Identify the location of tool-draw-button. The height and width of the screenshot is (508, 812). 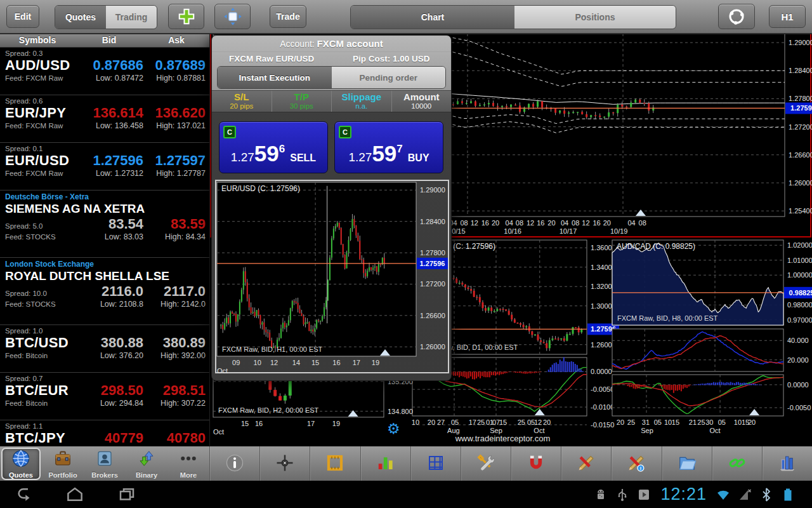
(586, 464).